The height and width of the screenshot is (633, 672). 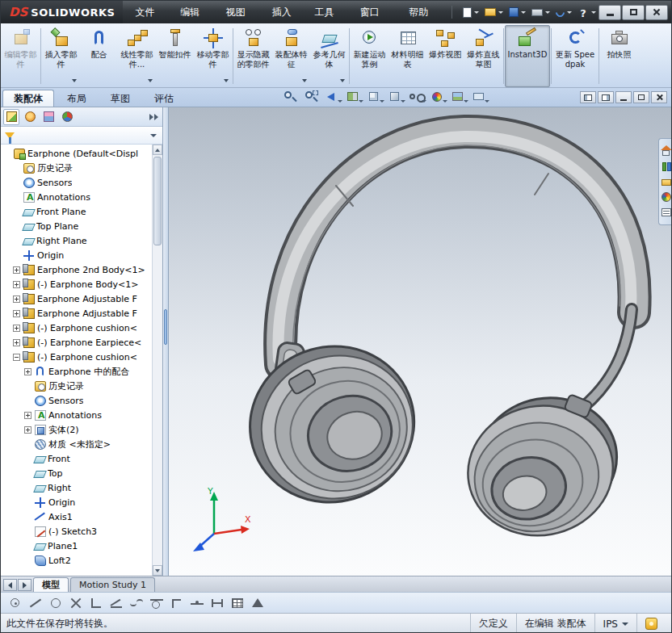 What do you see at coordinates (651, 623) in the screenshot?
I see `quick-tips-icon` at bounding box center [651, 623].